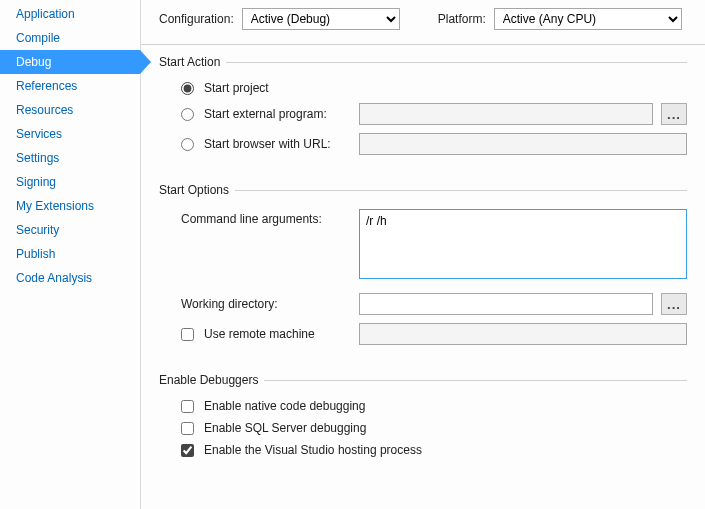  What do you see at coordinates (423, 19) in the screenshot?
I see `config-platform-row: Configuration: Active (Debug) Platform: …` at bounding box center [423, 19].